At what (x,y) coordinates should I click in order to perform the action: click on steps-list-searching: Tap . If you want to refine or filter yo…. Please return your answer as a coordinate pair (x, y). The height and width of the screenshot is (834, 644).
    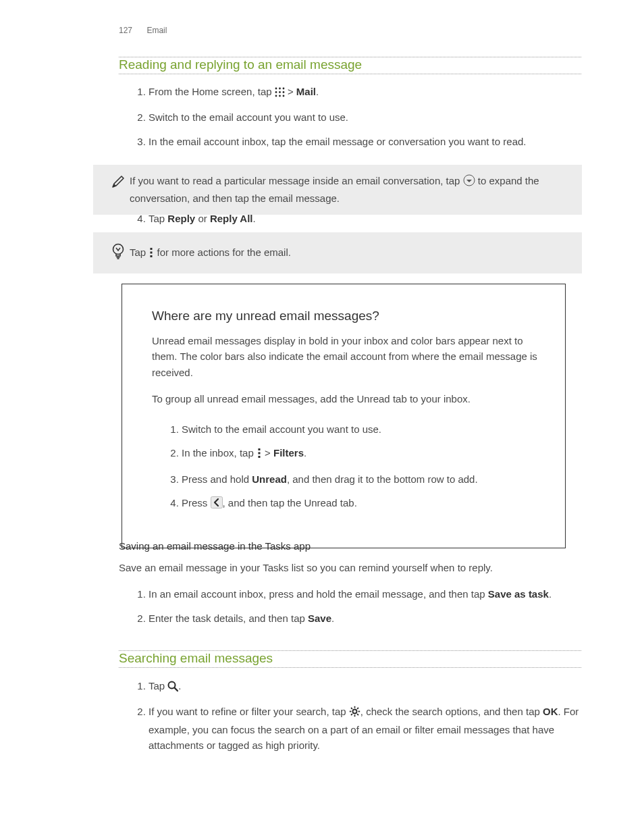
    Looking at the image, I should click on (350, 716).